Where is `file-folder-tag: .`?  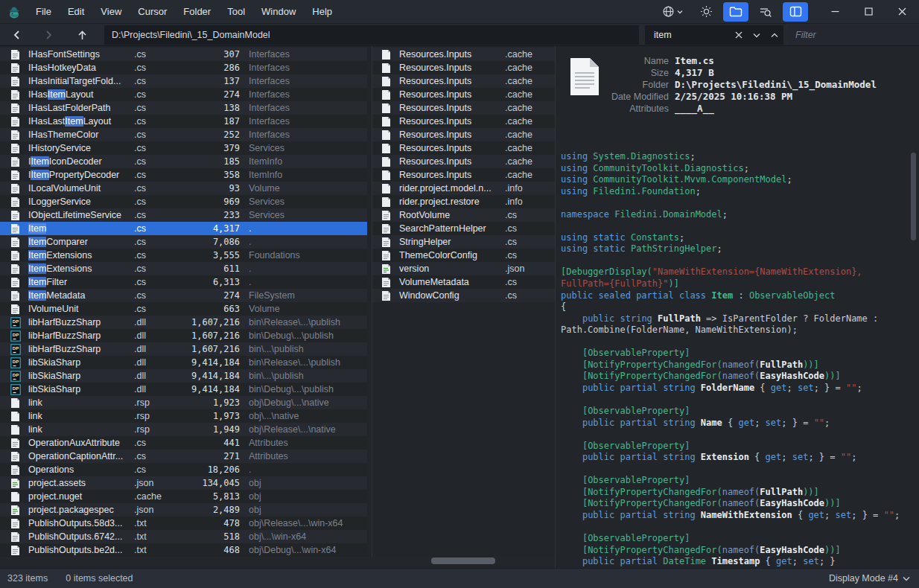
file-folder-tag: . is located at coordinates (308, 282).